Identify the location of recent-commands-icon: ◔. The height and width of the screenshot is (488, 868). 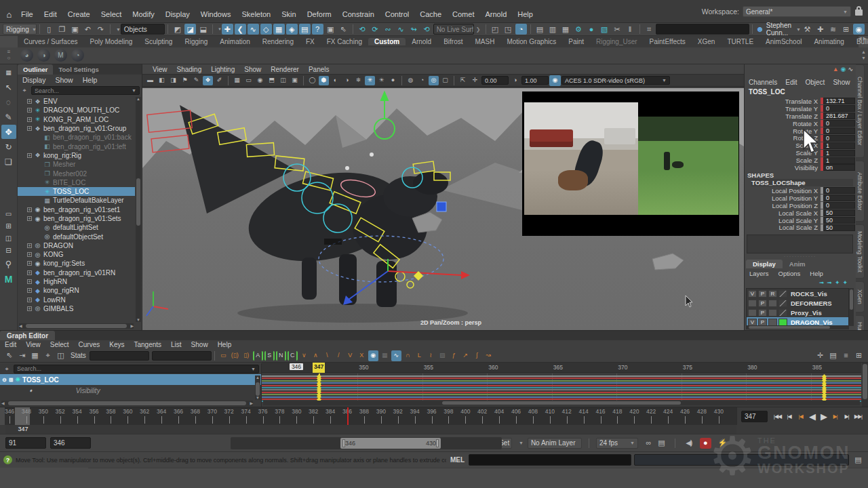
(521, 29).